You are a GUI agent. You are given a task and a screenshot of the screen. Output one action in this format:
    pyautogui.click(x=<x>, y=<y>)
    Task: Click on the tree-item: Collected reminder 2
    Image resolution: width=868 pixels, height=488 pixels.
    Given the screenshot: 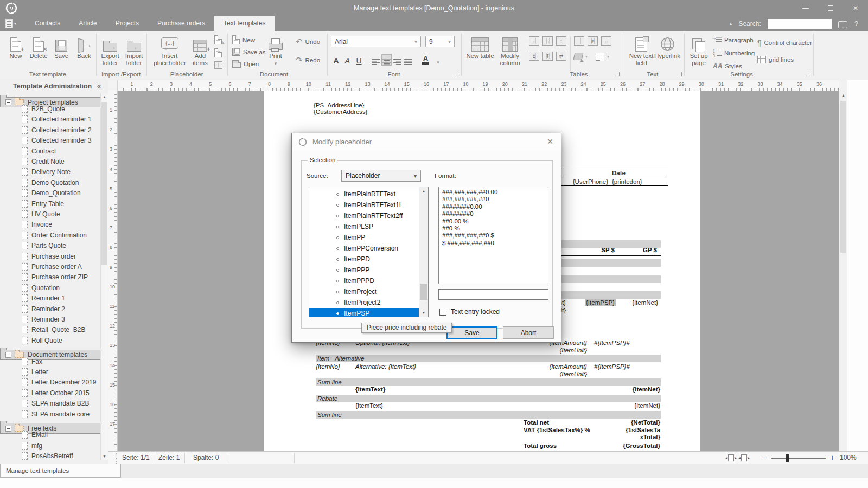 What is the action you would take?
    pyautogui.click(x=50, y=130)
    